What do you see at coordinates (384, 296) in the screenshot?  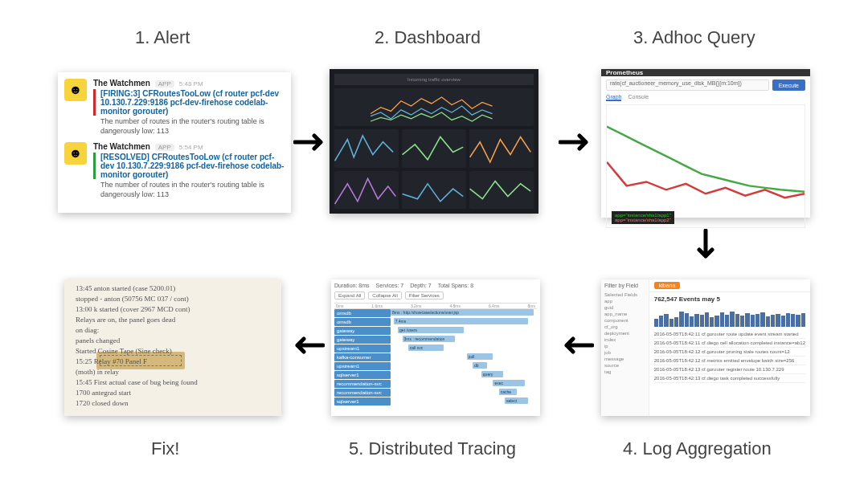 I see `trace-collapse-button: Collapse All` at bounding box center [384, 296].